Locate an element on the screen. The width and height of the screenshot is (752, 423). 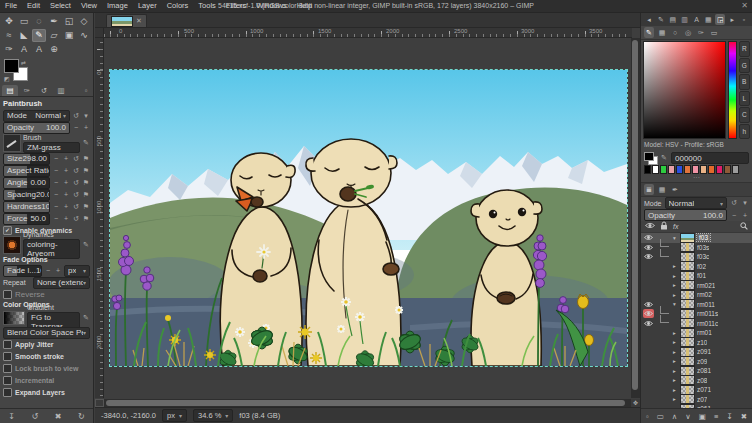
window-close-icon: ✕ is located at coordinates (744, 6).